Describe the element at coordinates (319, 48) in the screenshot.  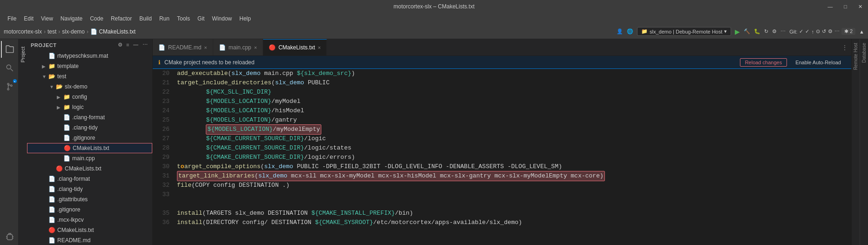
I see `tab-close-cmake: ×` at that location.